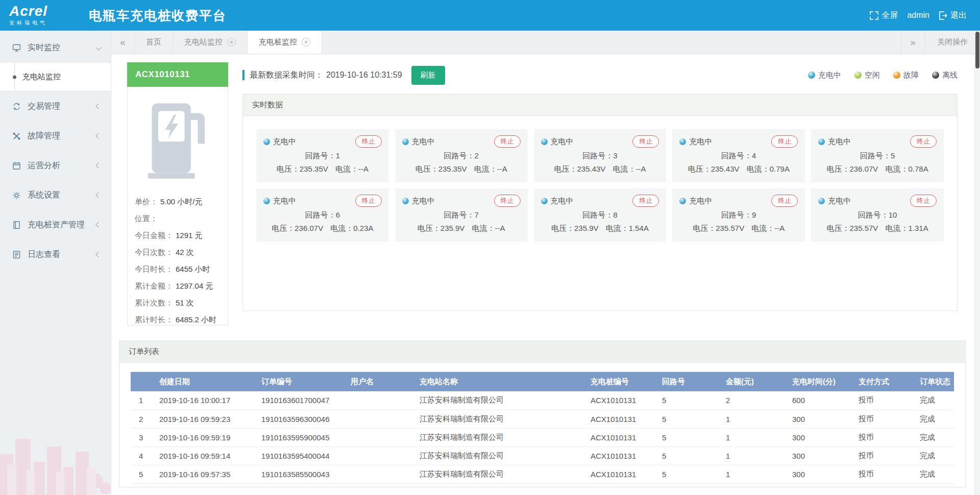 This screenshot has width=980, height=495. What do you see at coordinates (600, 229) in the screenshot?
I see `circuit-metrics-line: 电压：235.9V 电流：1.54A` at bounding box center [600, 229].